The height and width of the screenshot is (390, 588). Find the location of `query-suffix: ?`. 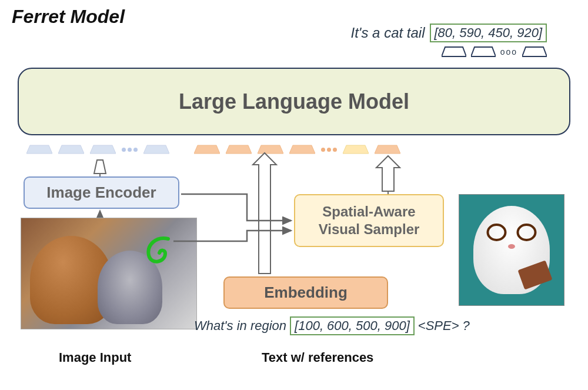

query-suffix: ? is located at coordinates (466, 326).